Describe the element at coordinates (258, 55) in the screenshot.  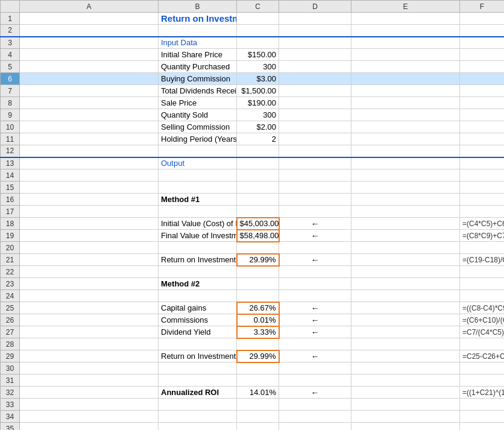
I see `cell-c: $150.00` at that location.